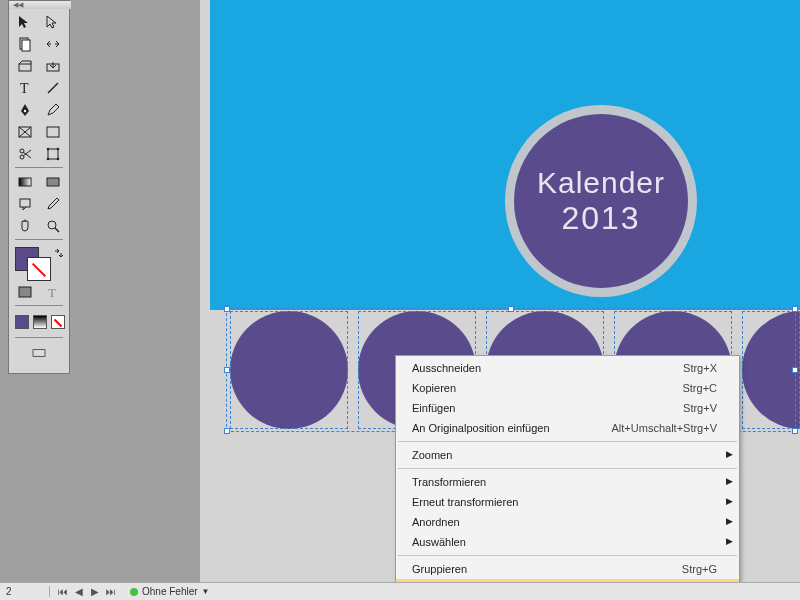  Describe the element at coordinates (568, 455) in the screenshot. I see `ctx-zoom: Zoomen▶` at that location.